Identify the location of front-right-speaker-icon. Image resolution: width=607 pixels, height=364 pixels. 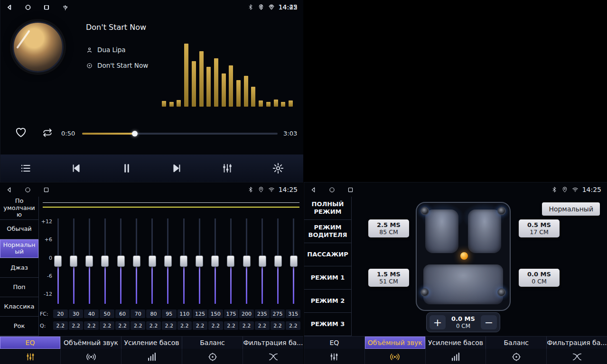
(502, 211).